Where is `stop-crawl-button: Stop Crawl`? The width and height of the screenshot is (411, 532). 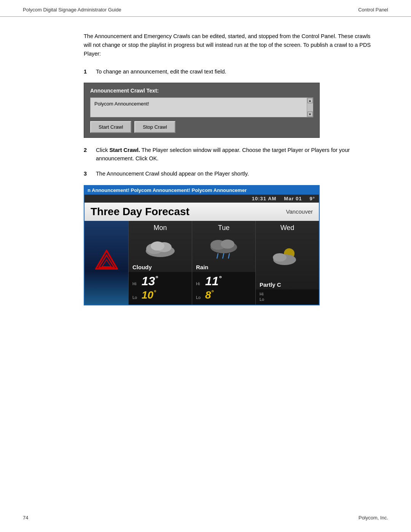 stop-crawl-button: Stop Crawl is located at coordinates (155, 127).